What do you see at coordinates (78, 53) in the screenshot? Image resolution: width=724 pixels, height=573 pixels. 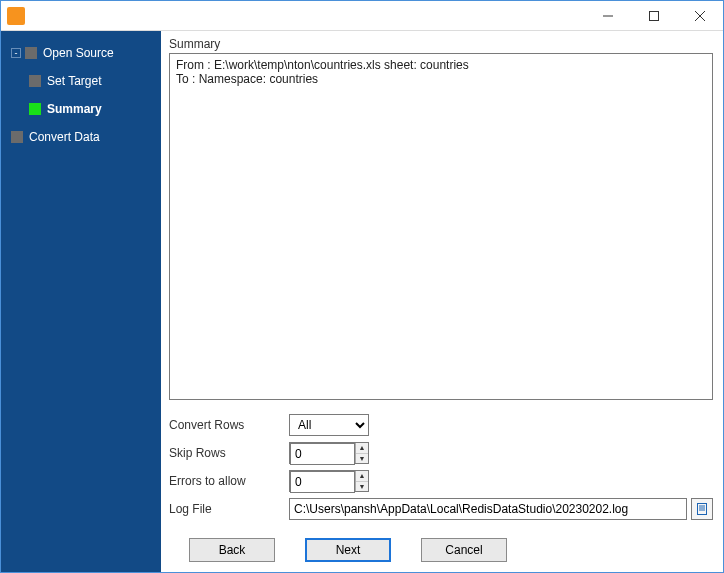 I see `step-label: Open Source` at bounding box center [78, 53].